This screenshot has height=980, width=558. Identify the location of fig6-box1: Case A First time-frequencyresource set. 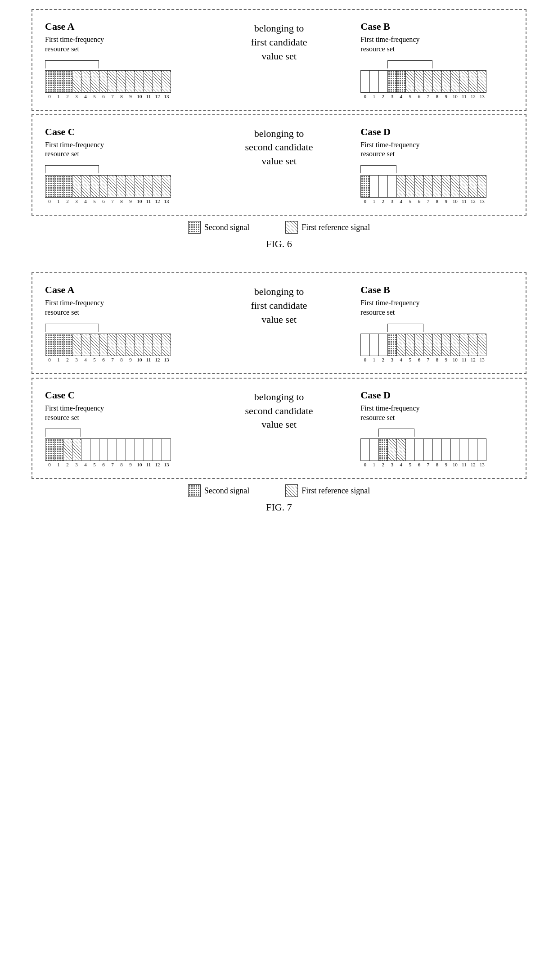
(279, 60).